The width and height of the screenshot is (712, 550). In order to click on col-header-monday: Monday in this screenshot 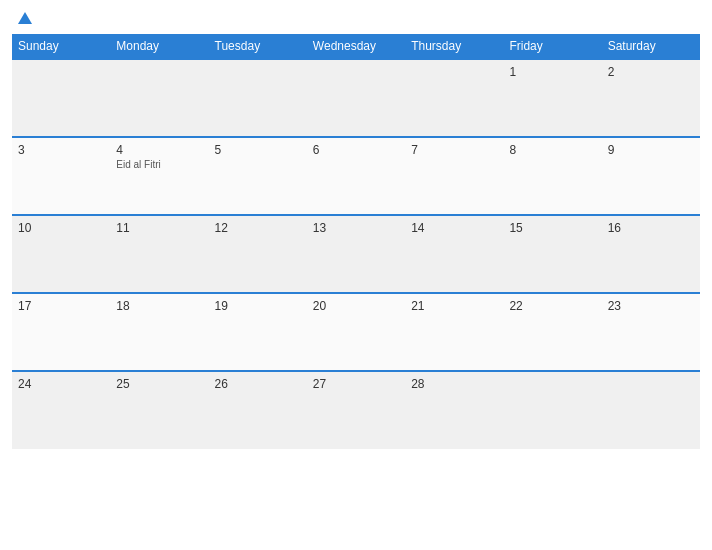, I will do `click(159, 46)`.